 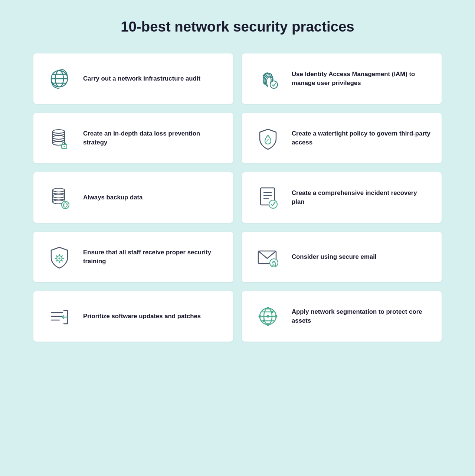 What do you see at coordinates (142, 79) in the screenshot?
I see `card-text: Carry out a network infrastructure audit` at bounding box center [142, 79].